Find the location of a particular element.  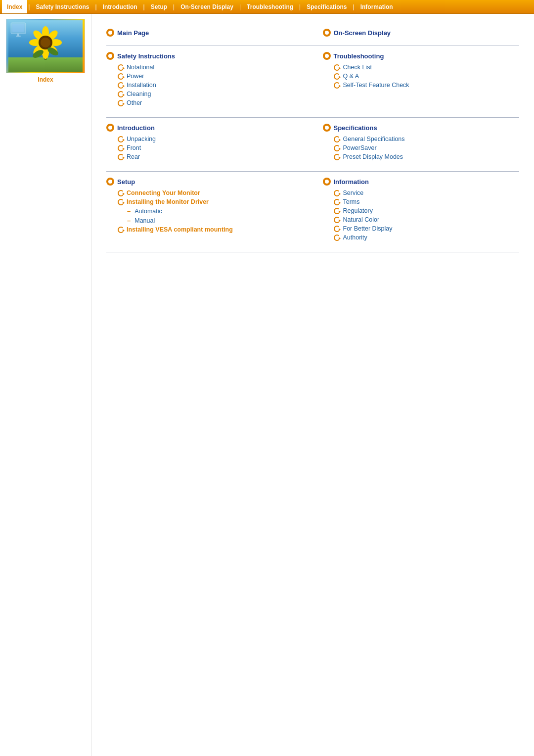

info-authority: Authority is located at coordinates (355, 237).